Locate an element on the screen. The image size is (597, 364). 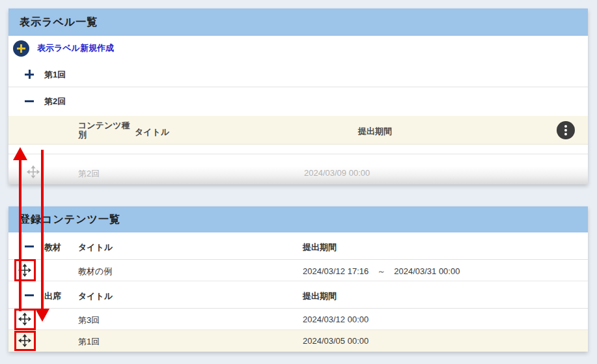
content-title: 教材の例 is located at coordinates (95, 272).